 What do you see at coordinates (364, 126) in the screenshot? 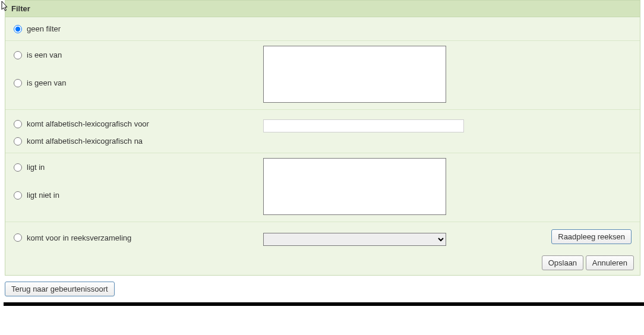
I see `alpha-input` at bounding box center [364, 126].